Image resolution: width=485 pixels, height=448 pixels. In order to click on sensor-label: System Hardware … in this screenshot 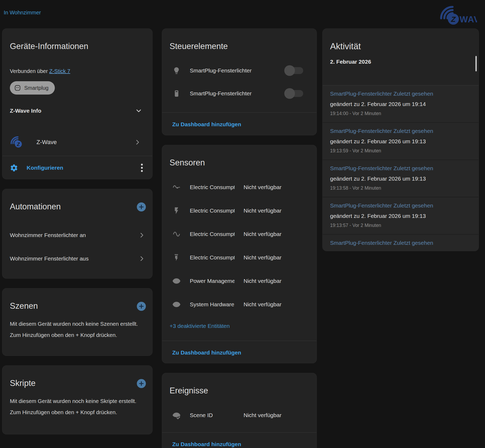, I will do `click(212, 304)`.